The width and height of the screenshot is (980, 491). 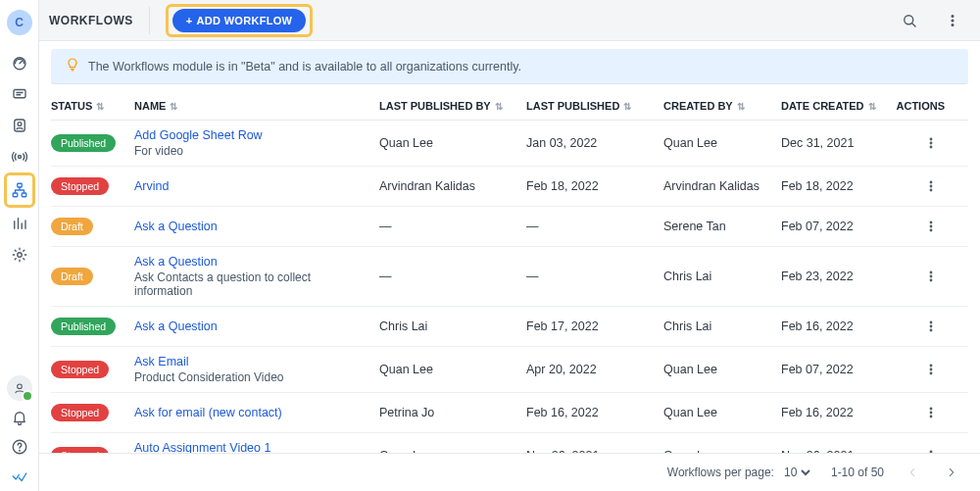 What do you see at coordinates (953, 21) in the screenshot?
I see `more-icon` at bounding box center [953, 21].